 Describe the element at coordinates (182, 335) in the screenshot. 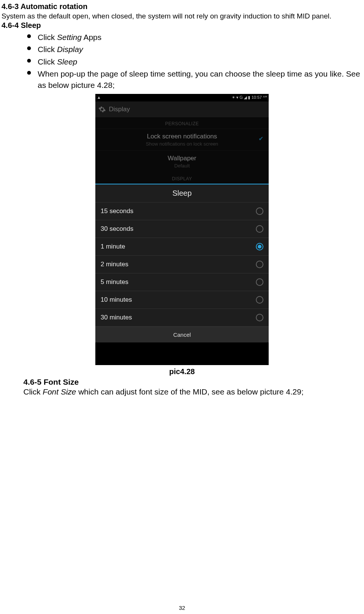

I see `cancel-button: Cancel` at that location.